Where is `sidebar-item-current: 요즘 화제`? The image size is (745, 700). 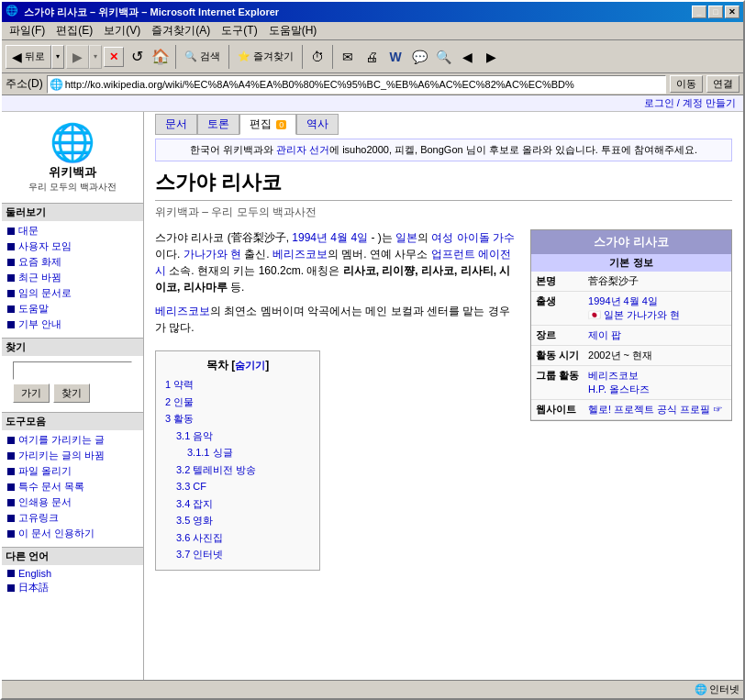 sidebar-item-current: 요즘 화제 is located at coordinates (72, 262).